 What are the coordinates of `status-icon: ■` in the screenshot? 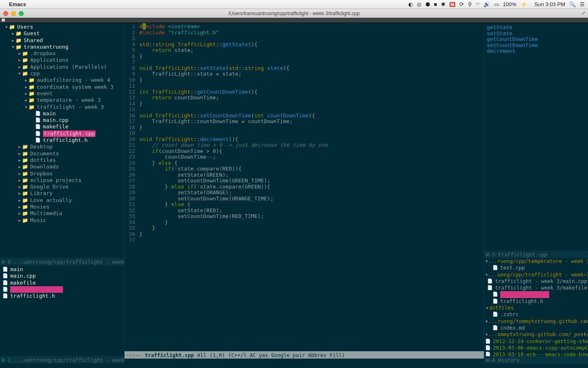 It's located at (436, 4).